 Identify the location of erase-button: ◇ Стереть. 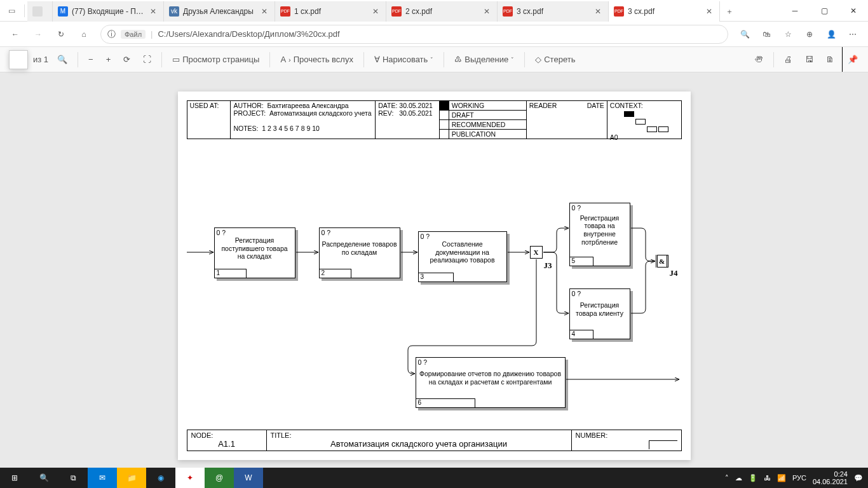
(555, 60).